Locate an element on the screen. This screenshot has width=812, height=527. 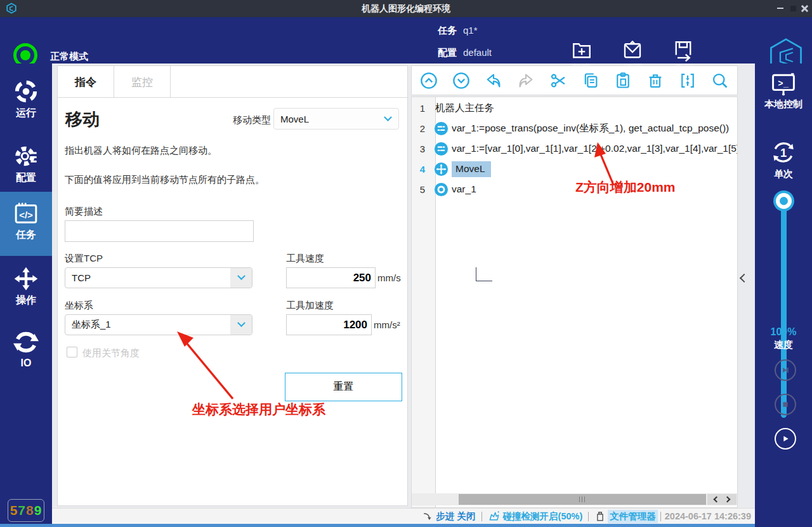
run-target-icon is located at coordinates (26, 91).